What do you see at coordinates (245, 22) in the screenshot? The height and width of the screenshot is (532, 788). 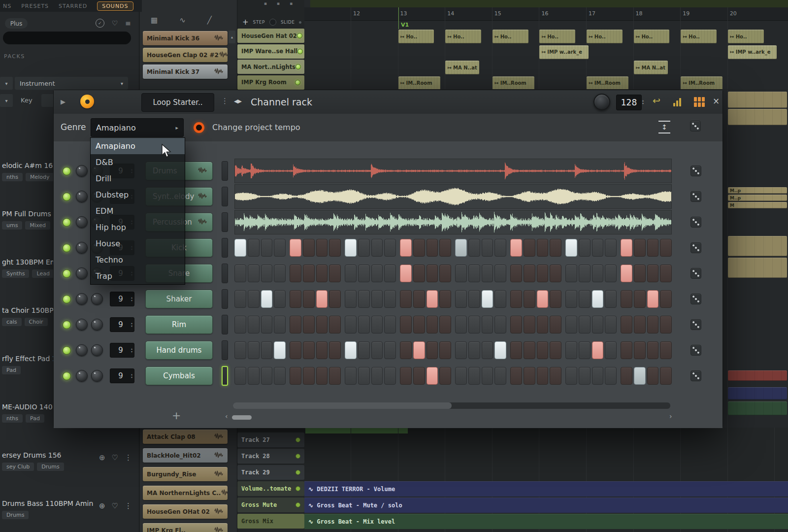 I see `add-icon: +` at bounding box center [245, 22].